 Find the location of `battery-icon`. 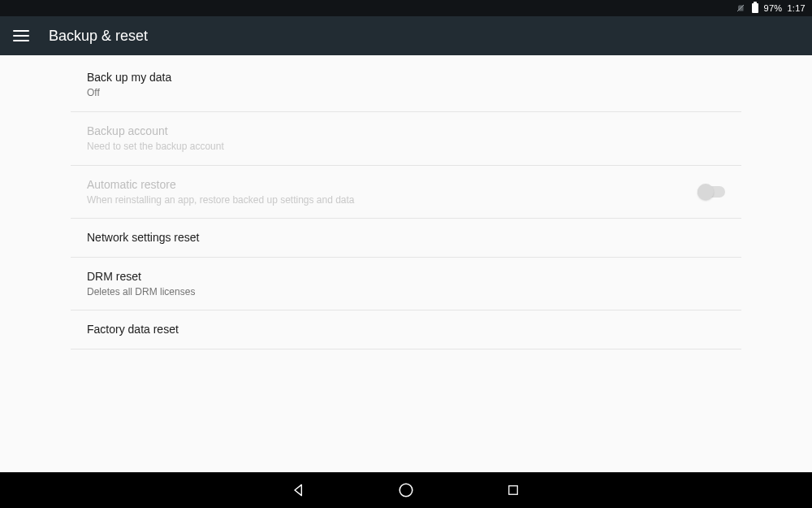

battery-icon is located at coordinates (755, 8).